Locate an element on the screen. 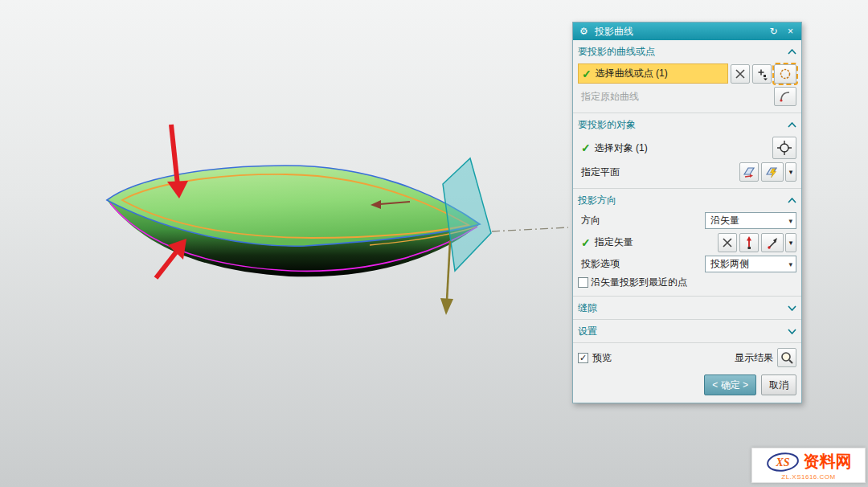 The height and width of the screenshot is (487, 868). vector-options-dropdown: ▾ is located at coordinates (791, 243).